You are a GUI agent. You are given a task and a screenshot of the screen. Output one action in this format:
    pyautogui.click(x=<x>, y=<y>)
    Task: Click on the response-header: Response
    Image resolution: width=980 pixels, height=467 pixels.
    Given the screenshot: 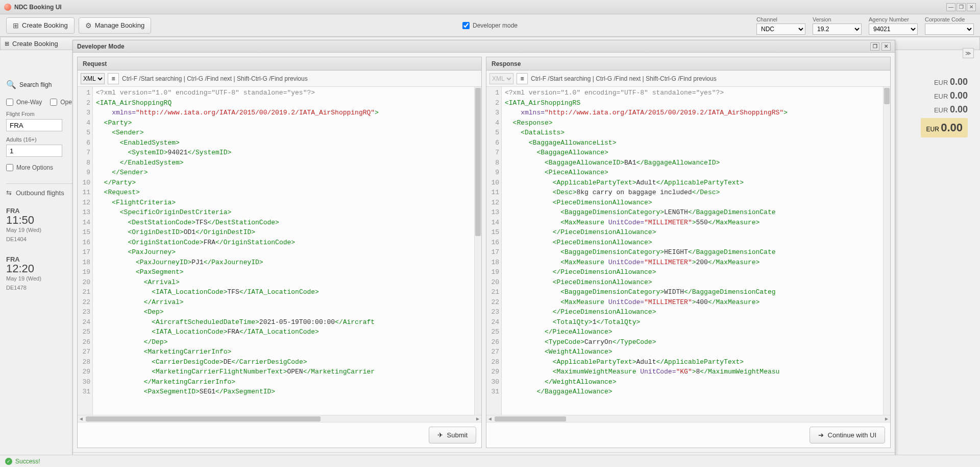 What is the action you would take?
    pyautogui.click(x=688, y=64)
    